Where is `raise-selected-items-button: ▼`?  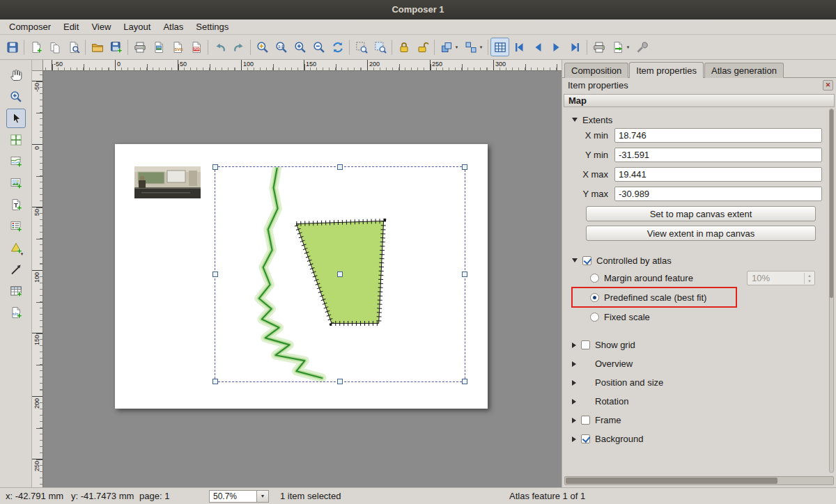 raise-selected-items-button: ▼ is located at coordinates (449, 47).